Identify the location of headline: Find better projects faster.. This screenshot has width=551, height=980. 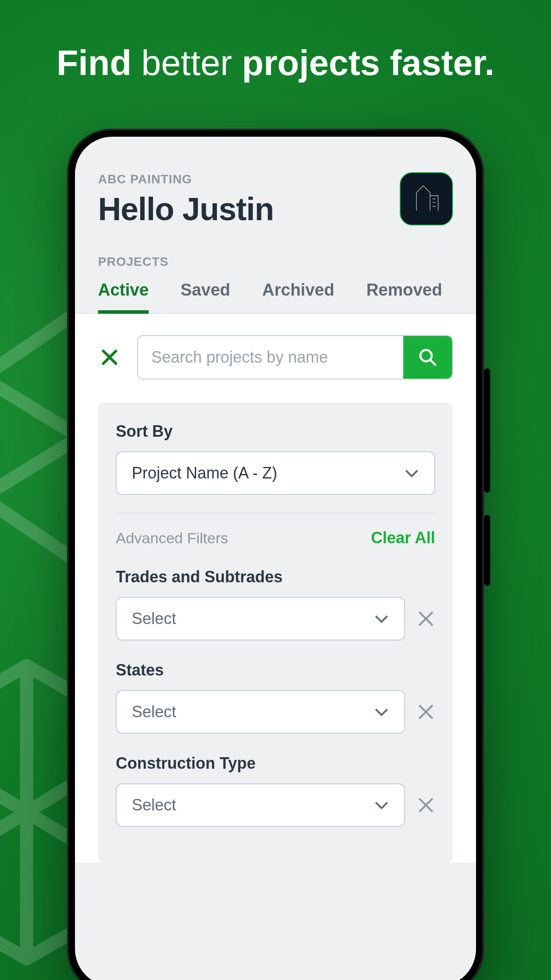
(276, 63).